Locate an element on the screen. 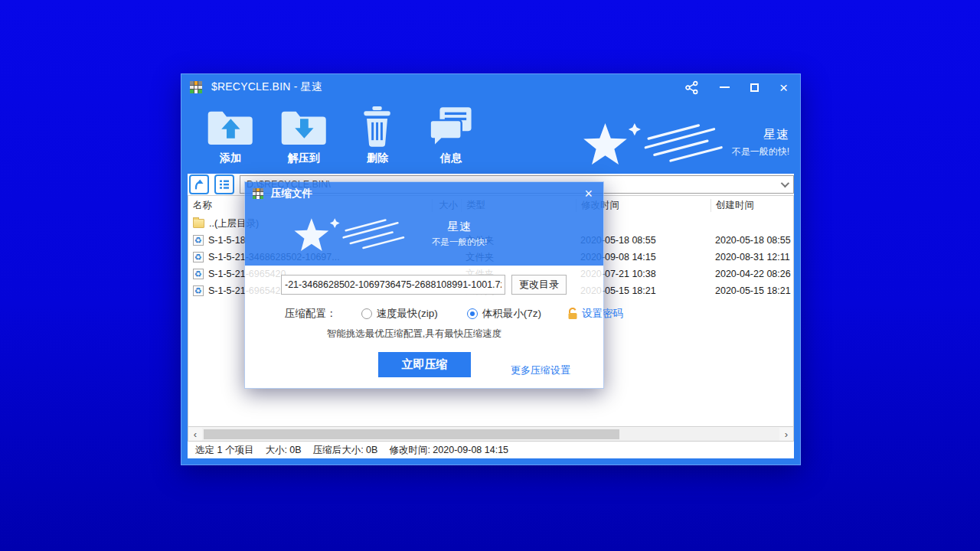 This screenshot has width=980, height=551. scroll-right-icon: › is located at coordinates (786, 435).